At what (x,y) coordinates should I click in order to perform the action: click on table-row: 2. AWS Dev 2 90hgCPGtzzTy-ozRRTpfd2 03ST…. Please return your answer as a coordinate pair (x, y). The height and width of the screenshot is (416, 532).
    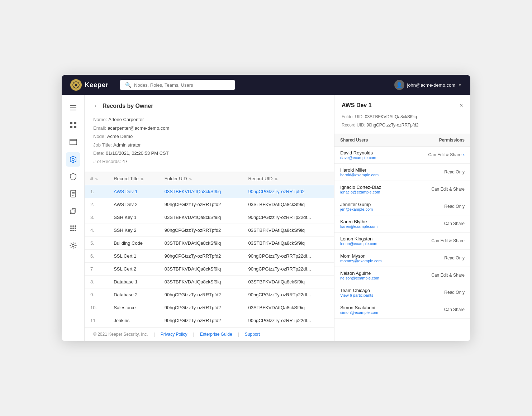
    Looking at the image, I should click on (209, 204).